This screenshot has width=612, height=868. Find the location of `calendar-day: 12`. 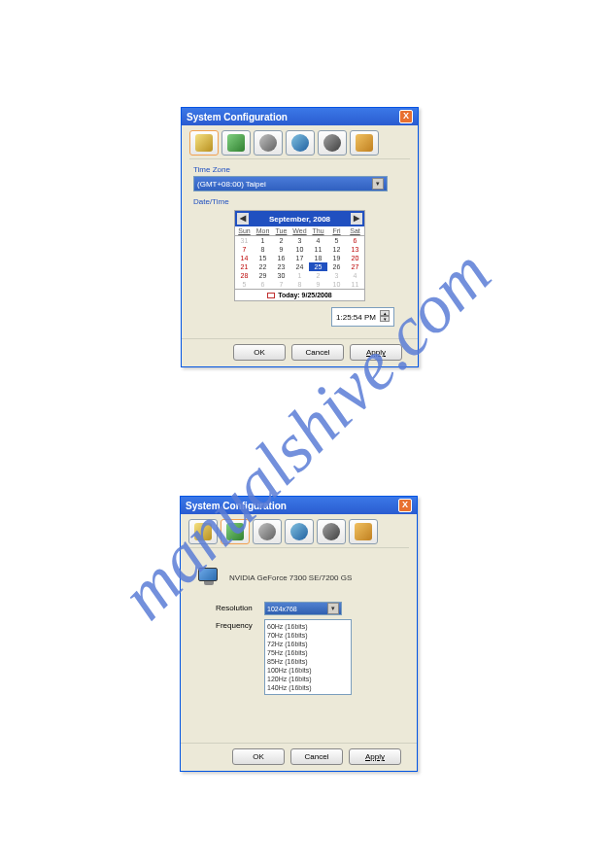

calendar-day: 12 is located at coordinates (336, 249).